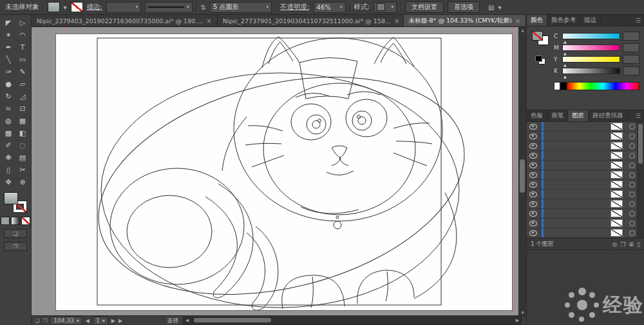  What do you see at coordinates (241, 8) in the screenshot?
I see `brush-definition-dropdown: 5 点圆形▾` at bounding box center [241, 8].